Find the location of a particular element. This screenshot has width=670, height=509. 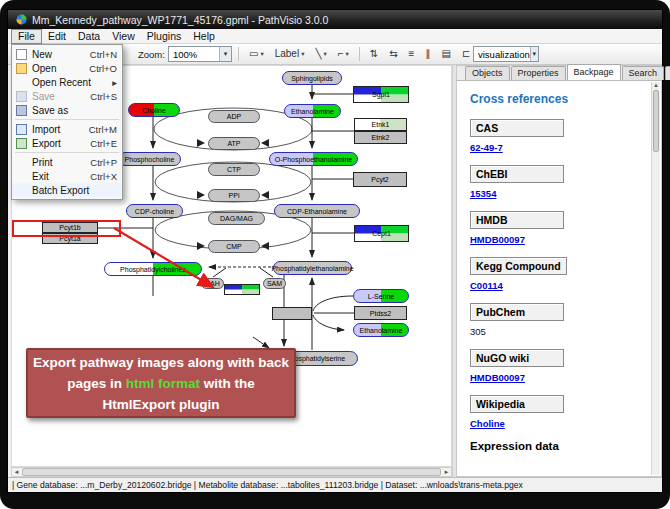

crossref-link: Choline is located at coordinates (560, 424).